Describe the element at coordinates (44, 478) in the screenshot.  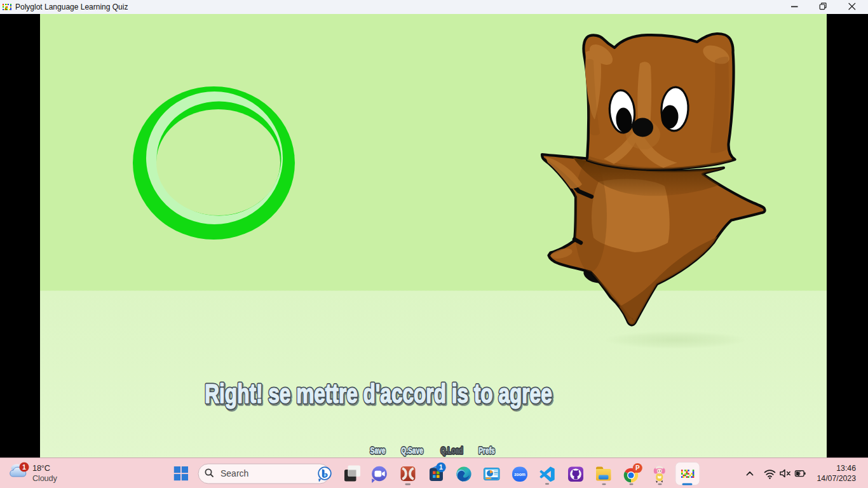
I see `svg-text: Cloudy` at that location.